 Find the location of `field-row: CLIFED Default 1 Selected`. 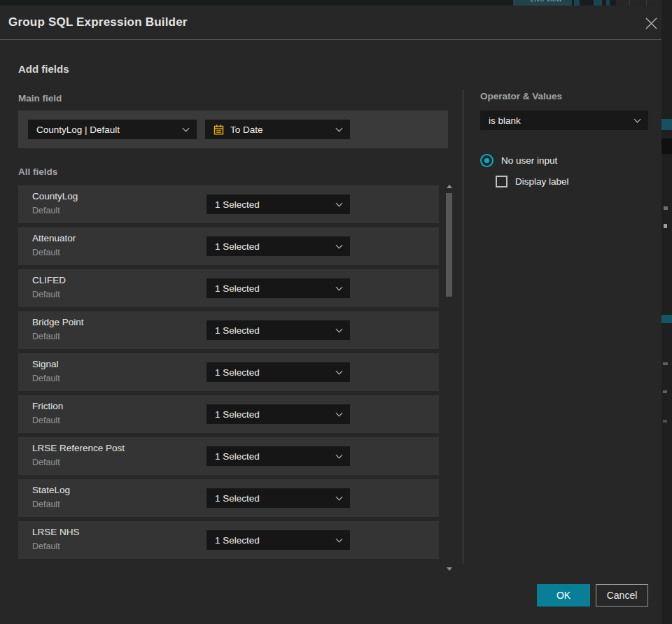

field-row: CLIFED Default 1 Selected is located at coordinates (228, 288).